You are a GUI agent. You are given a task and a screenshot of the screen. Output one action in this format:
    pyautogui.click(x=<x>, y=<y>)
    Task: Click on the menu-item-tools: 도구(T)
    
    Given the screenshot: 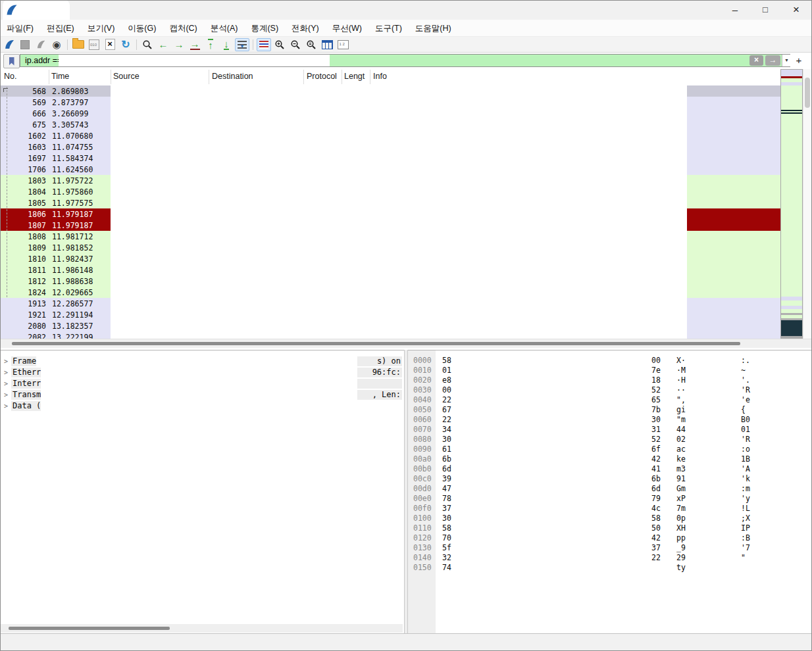 What is the action you would take?
    pyautogui.click(x=388, y=28)
    